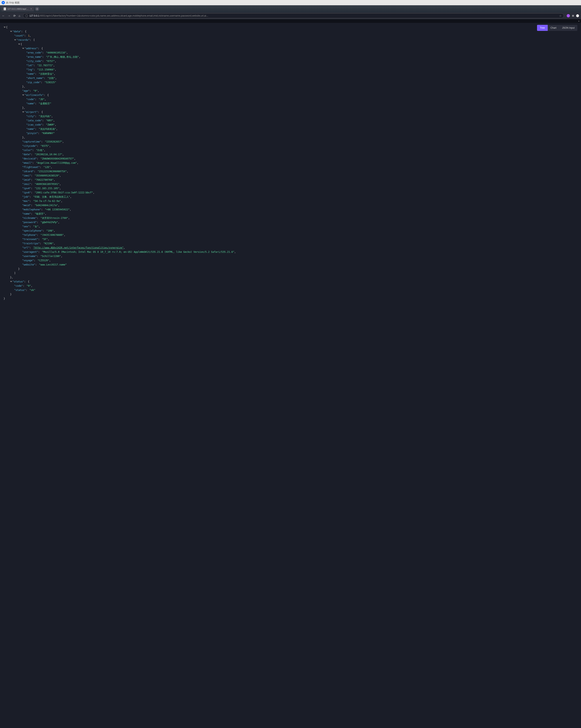 The height and width of the screenshot is (728, 581). I want to click on json-row: "icao_code": "ZWKM",, so click(290, 125).